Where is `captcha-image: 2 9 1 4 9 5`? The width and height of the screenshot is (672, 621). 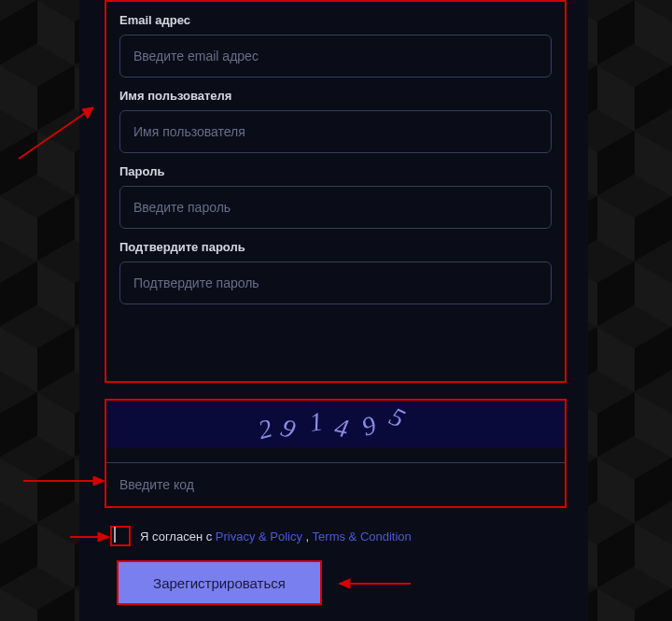 captcha-image: 2 9 1 4 9 5 is located at coordinates (336, 424).